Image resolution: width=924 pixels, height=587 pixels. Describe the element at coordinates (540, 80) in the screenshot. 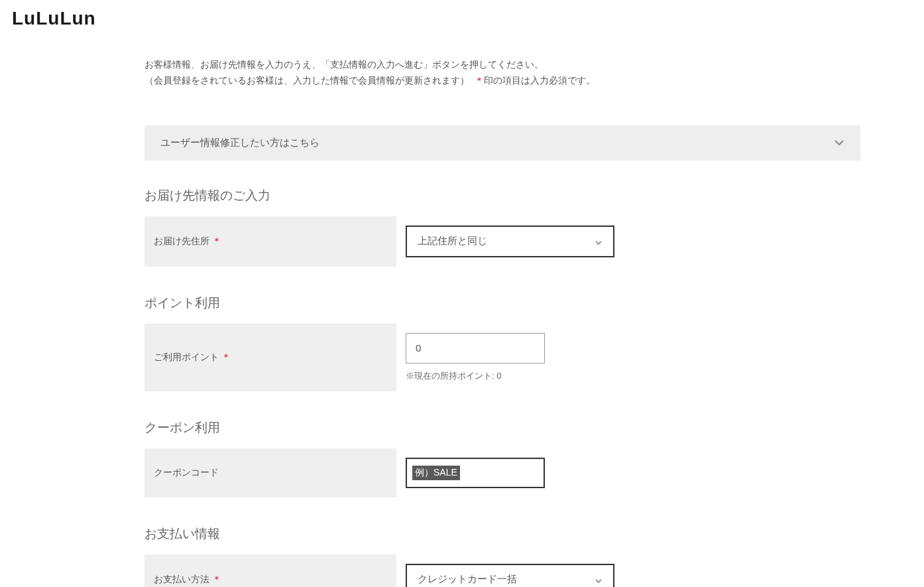

I see `intro-line2b: 印の項目は入力必須です。` at that location.